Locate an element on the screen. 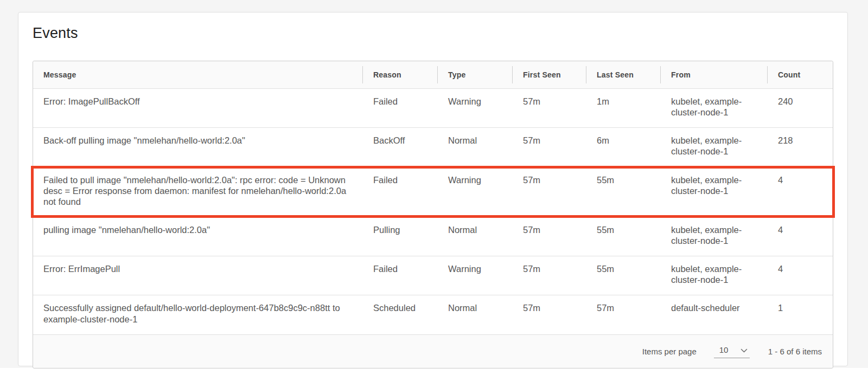 This screenshot has width=868, height=375. page-size-value: 10 is located at coordinates (724, 350).